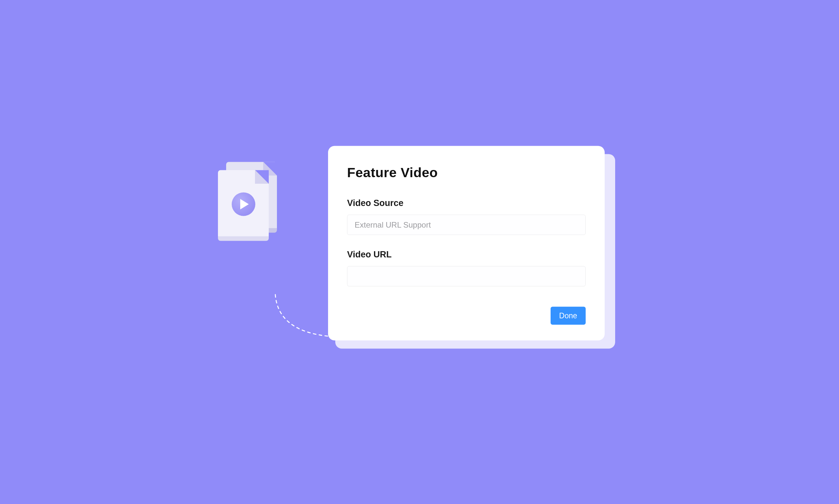  What do you see at coordinates (466, 243) in the screenshot?
I see `feature-video-card: Feature Video Video Source Video URL Don…` at bounding box center [466, 243].